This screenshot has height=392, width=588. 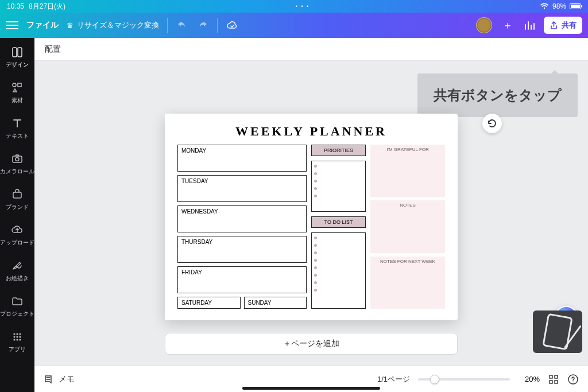 I want to click on resize-magic-button: ♛ リサイズ＆マジック変換, so click(x=113, y=25).